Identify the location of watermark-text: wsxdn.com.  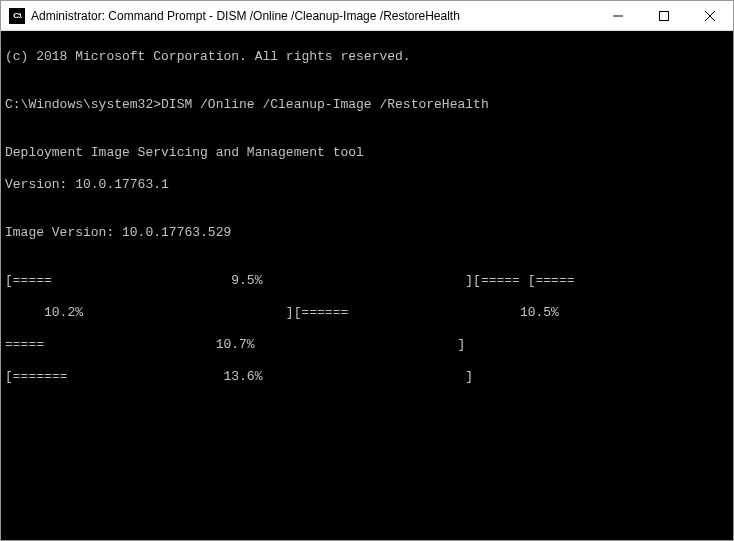
(705, 534).